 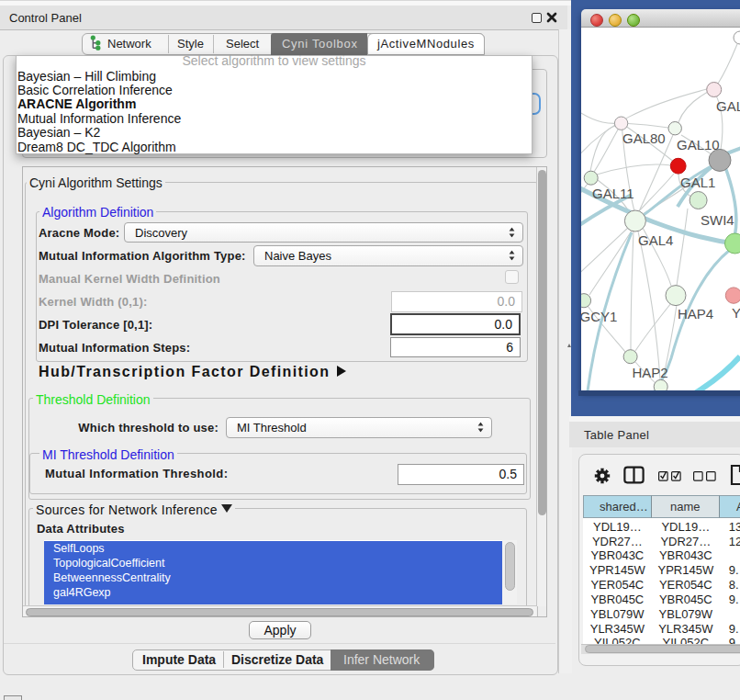 What do you see at coordinates (650, 373) in the screenshot?
I see `svg-text: HAP2` at bounding box center [650, 373].